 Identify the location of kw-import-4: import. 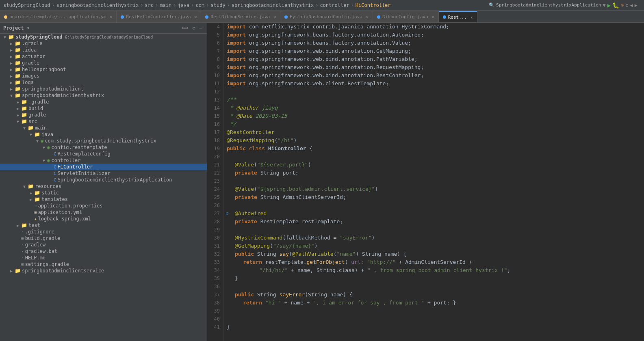
(238, 27).